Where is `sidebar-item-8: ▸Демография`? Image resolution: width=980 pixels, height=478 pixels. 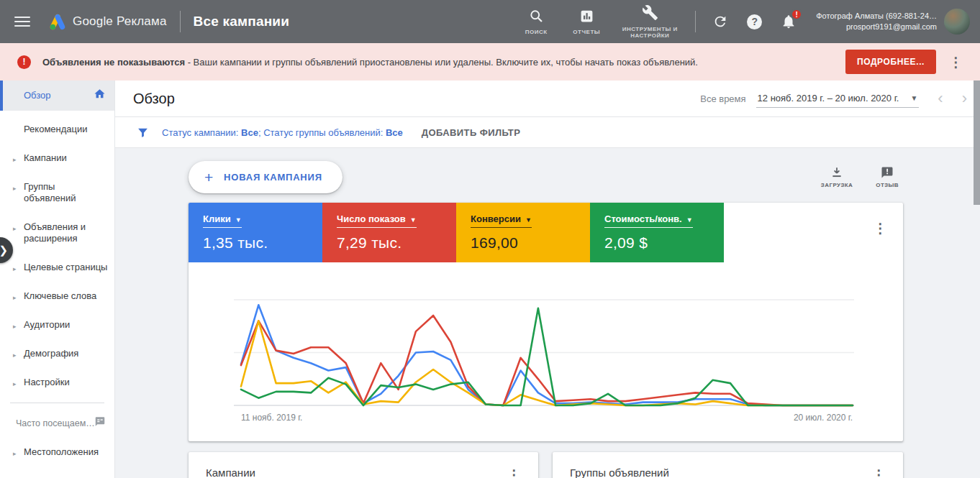 sidebar-item-8: ▸Демография is located at coordinates (58, 354).